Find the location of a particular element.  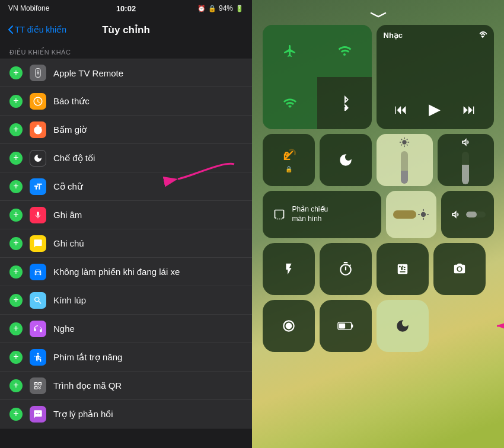

music-controls: ⏮ ▶ ⏭ is located at coordinates (435, 109).